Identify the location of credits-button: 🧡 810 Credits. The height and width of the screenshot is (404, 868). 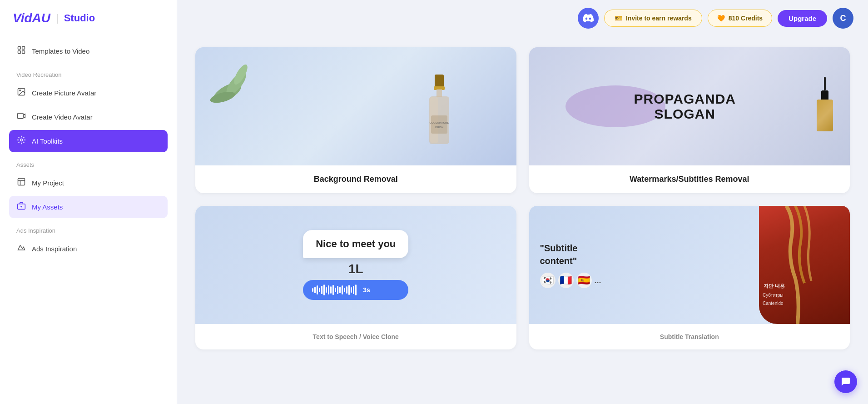
(740, 18).